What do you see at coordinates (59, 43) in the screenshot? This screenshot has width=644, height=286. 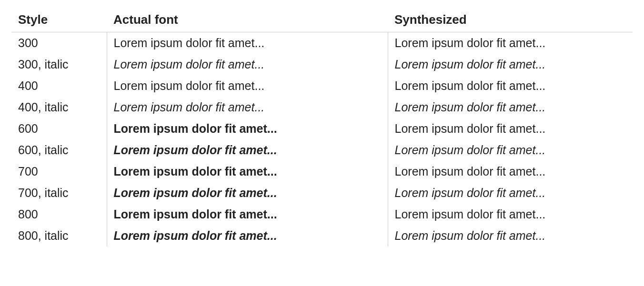 I see `style-label: 300` at bounding box center [59, 43].